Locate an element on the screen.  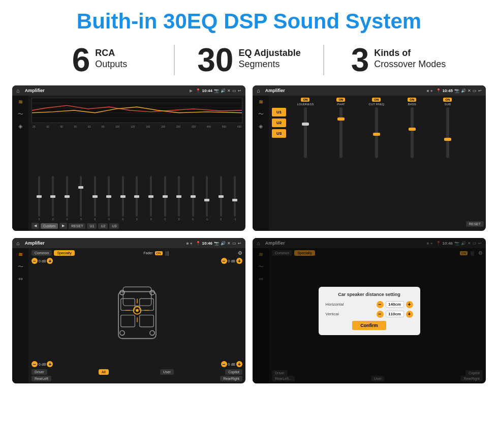
settings-icon-3: ⚙ is located at coordinates (240, 253).